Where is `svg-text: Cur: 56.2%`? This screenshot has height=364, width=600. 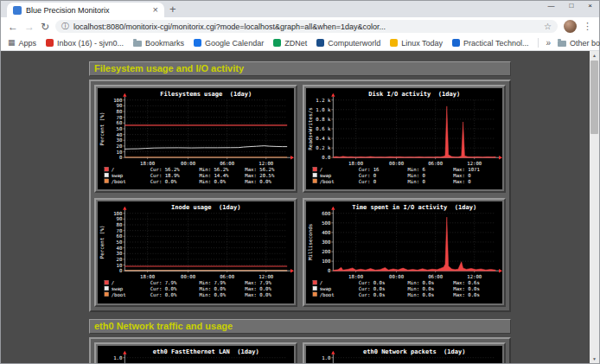 svg-text: Cur: 56.2% is located at coordinates (166, 169).